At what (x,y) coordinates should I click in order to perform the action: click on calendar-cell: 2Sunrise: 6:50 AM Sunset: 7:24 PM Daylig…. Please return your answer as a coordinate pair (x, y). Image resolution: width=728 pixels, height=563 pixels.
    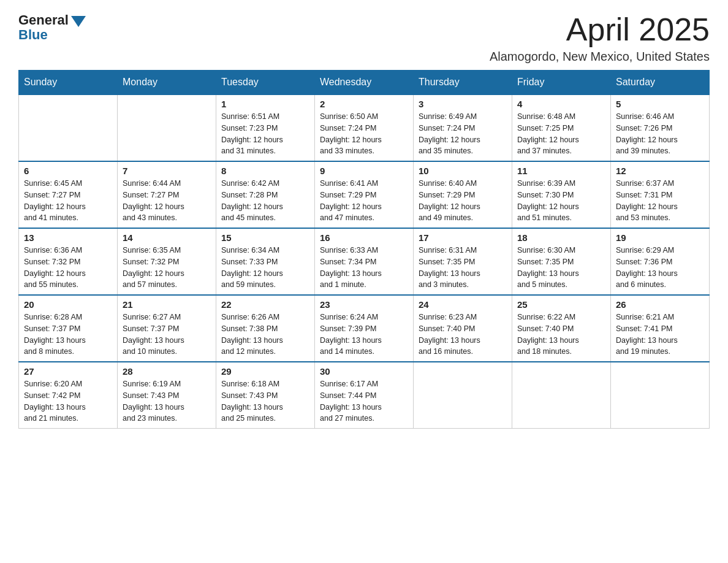
    Looking at the image, I should click on (364, 128).